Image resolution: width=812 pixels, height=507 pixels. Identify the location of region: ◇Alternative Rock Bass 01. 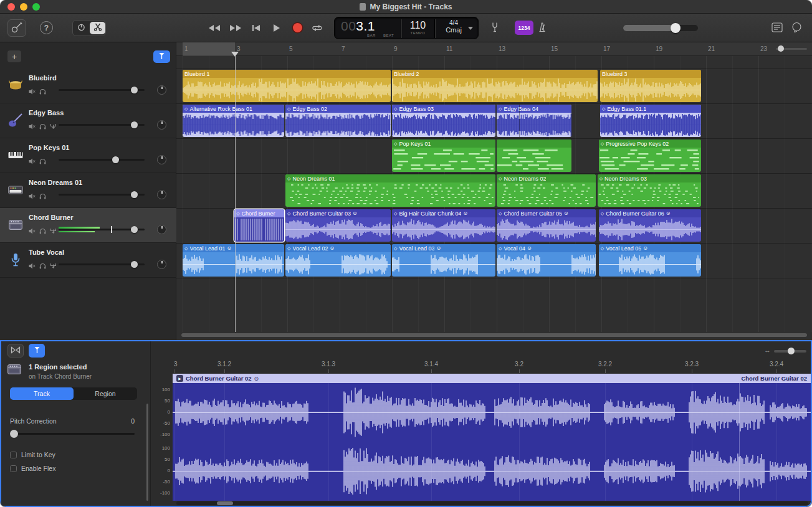
(233, 121).